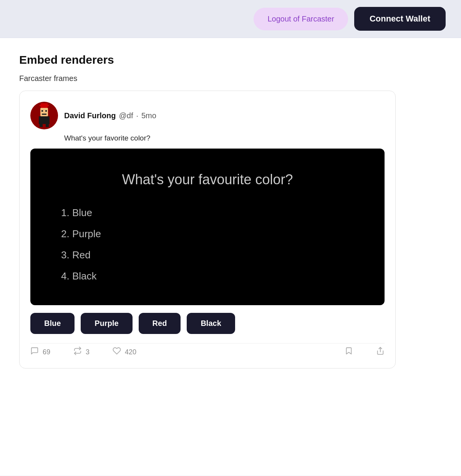 The image size is (461, 476). I want to click on comment-action: 69, so click(40, 352).